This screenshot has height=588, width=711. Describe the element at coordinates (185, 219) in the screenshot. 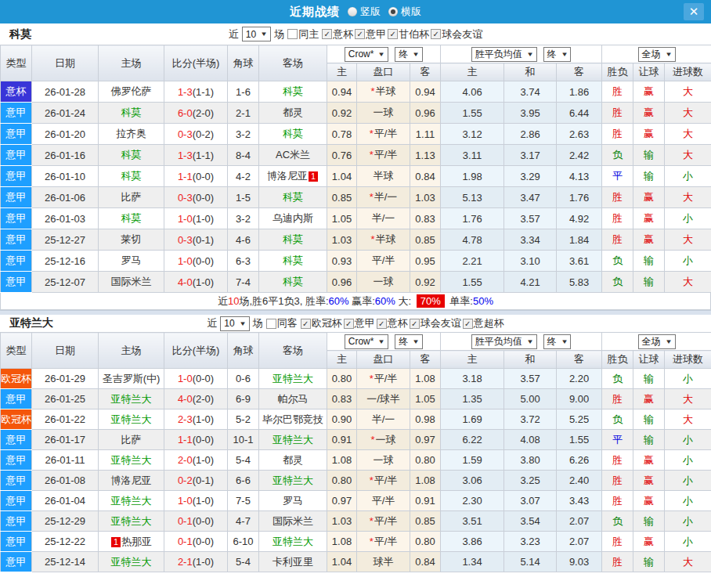

I see `fulltime-score: 1-0` at that location.